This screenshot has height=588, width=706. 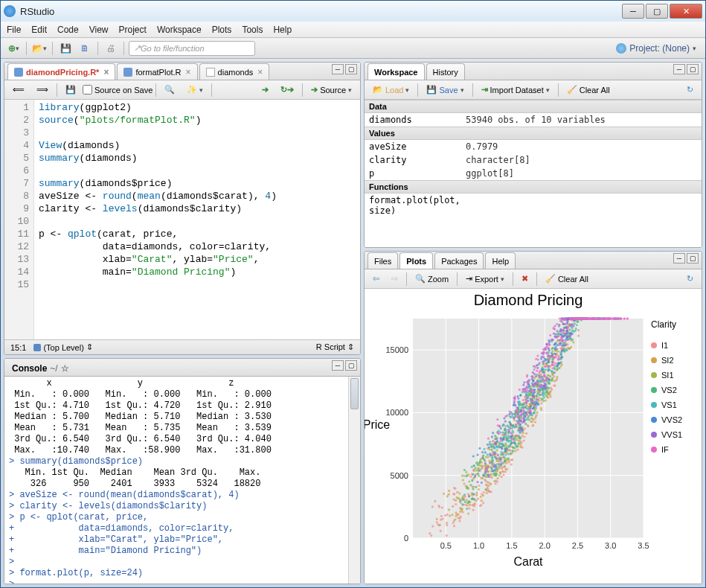 What do you see at coordinates (192, 48) in the screenshot?
I see `goto-file-input: ↗ Go to file/function` at bounding box center [192, 48].